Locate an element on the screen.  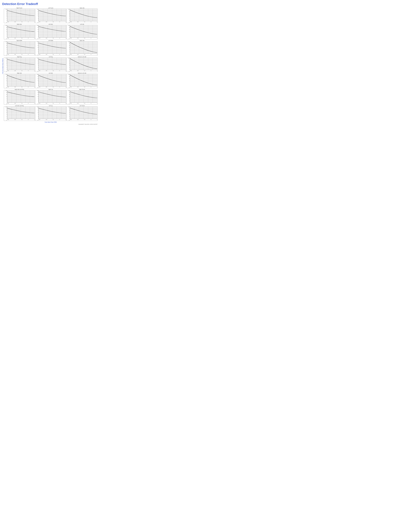
chart-title-12: Right Little is located at coordinates (19, 73).